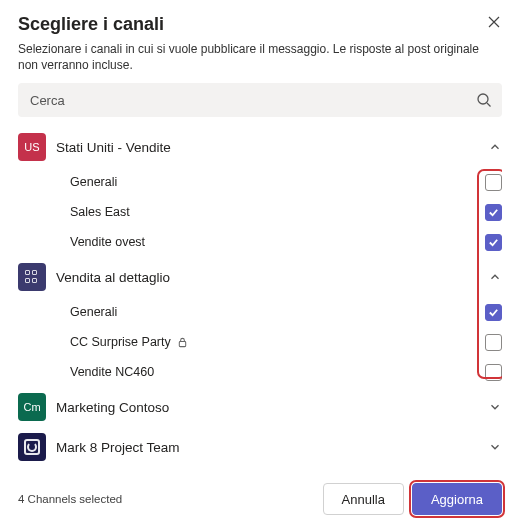 The image size is (520, 525). What do you see at coordinates (260, 342) in the screenshot?
I see `channel-retail-cc: CC Surprise Party` at bounding box center [260, 342].